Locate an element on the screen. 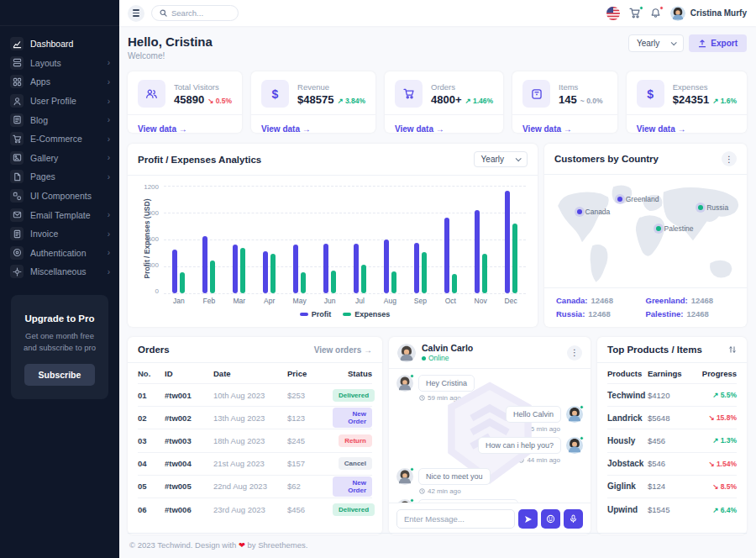 The width and height of the screenshot is (756, 558). sidebar-item-label: Miscellaneous is located at coordinates (59, 271).